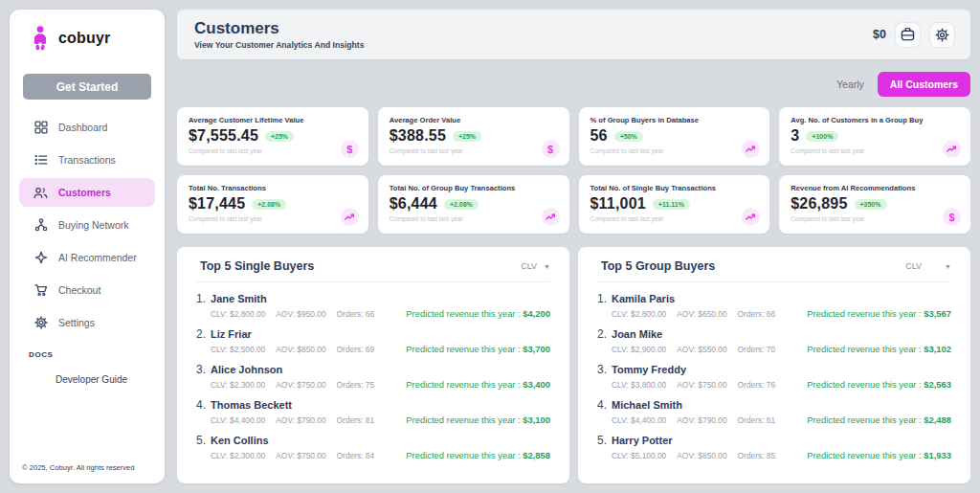  What do you see at coordinates (479, 348) in the screenshot?
I see `predicted-revenue: Predicted revenue this year : $3,700` at bounding box center [479, 348].